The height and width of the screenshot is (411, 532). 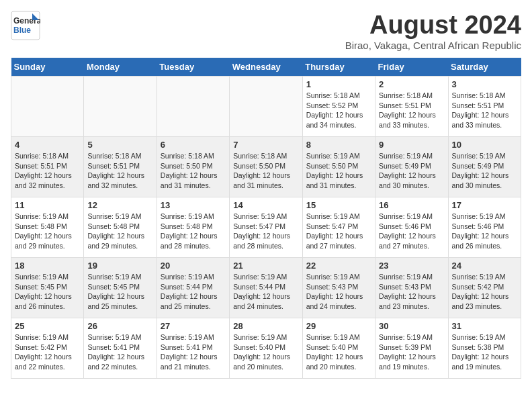 What do you see at coordinates (193, 349) in the screenshot?
I see `calendar-cell: 27Sunrise: 5:19 AM Sunset: 5:41 PM Dayli…` at bounding box center [193, 349].